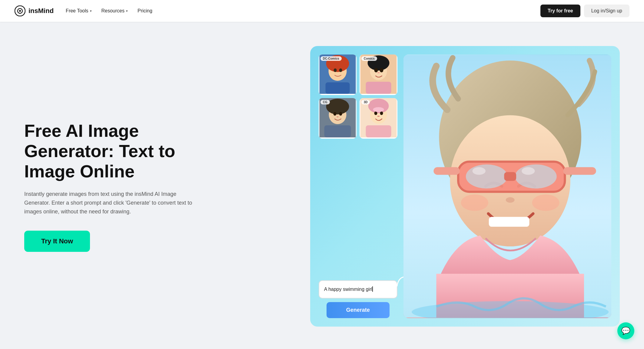 The width and height of the screenshot is (644, 349). Describe the element at coordinates (79, 11) in the screenshot. I see `nav-link-free-tools: Free Tools ▾` at that location.